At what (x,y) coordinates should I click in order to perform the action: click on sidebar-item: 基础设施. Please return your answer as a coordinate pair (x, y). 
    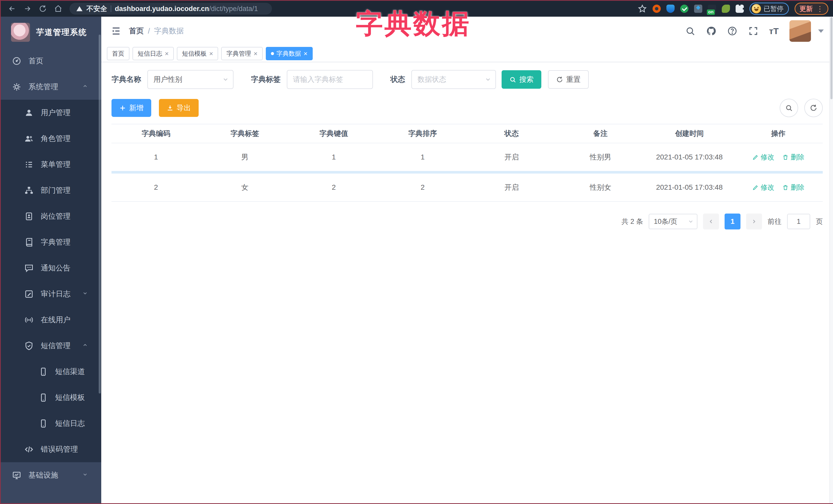
    Looking at the image, I should click on (51, 475).